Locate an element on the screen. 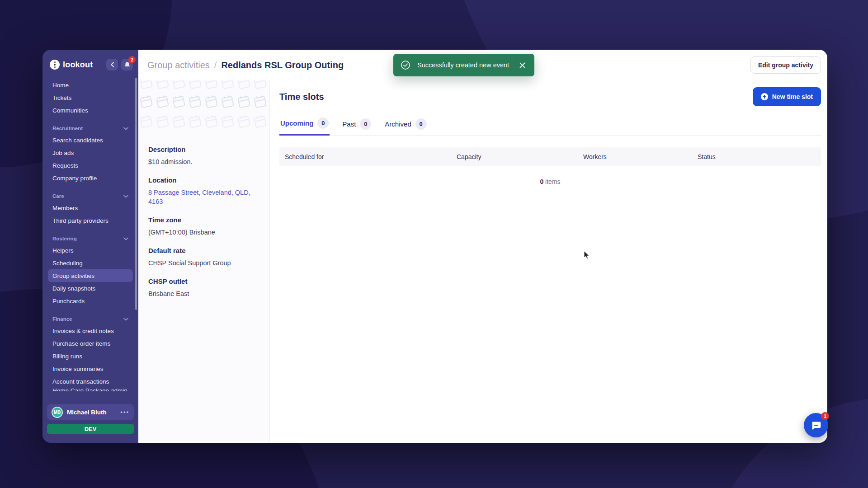 Image resolution: width=868 pixels, height=488 pixels. sidebar-item-tickets: Tickets is located at coordinates (90, 98).